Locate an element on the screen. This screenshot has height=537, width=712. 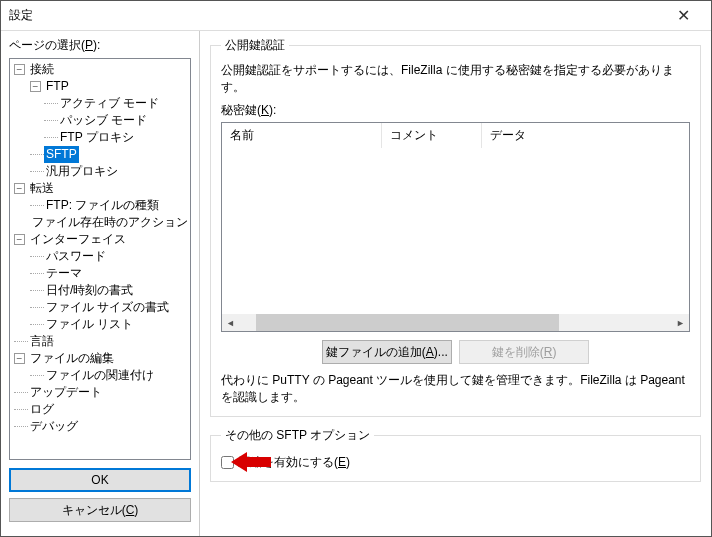
node-log: ログ is located at coordinates (42, 410).